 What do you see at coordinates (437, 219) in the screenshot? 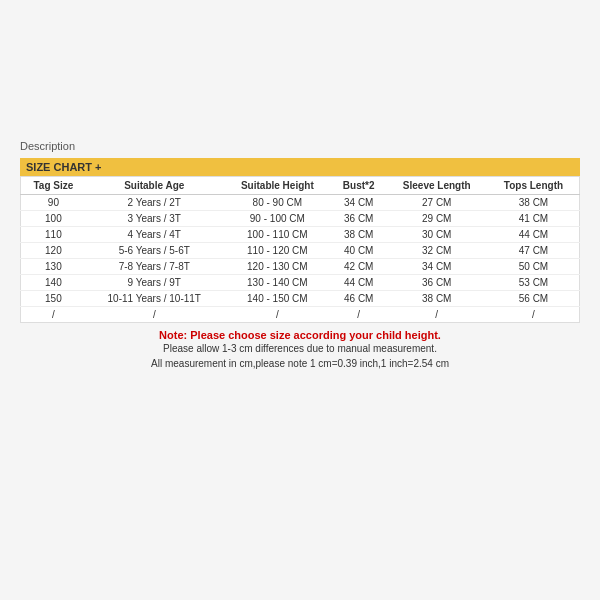
I see `table-cell: 29 CM` at bounding box center [437, 219].